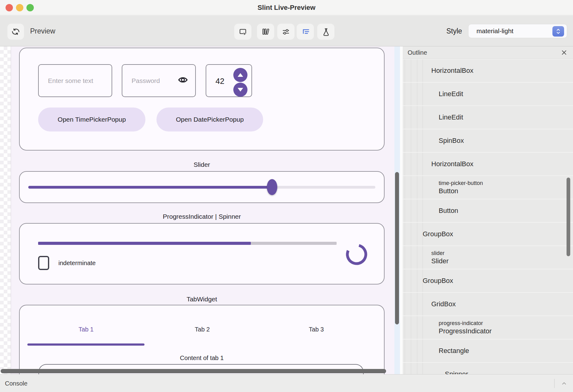 The height and width of the screenshot is (392, 573). What do you see at coordinates (220, 81) in the screenshot?
I see `spinbox-value: 42` at bounding box center [220, 81].